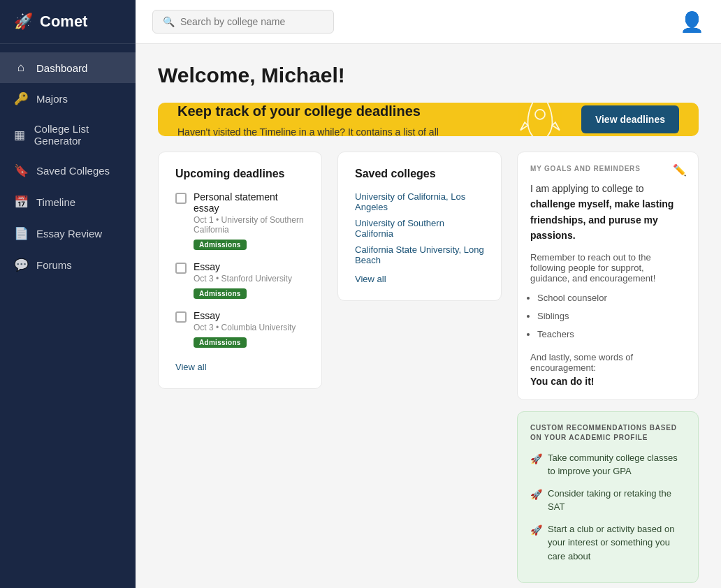 The height and width of the screenshot is (588, 721). What do you see at coordinates (310, 112) in the screenshot?
I see `banner-title: Keep track of your college deadlines` at bounding box center [310, 112].